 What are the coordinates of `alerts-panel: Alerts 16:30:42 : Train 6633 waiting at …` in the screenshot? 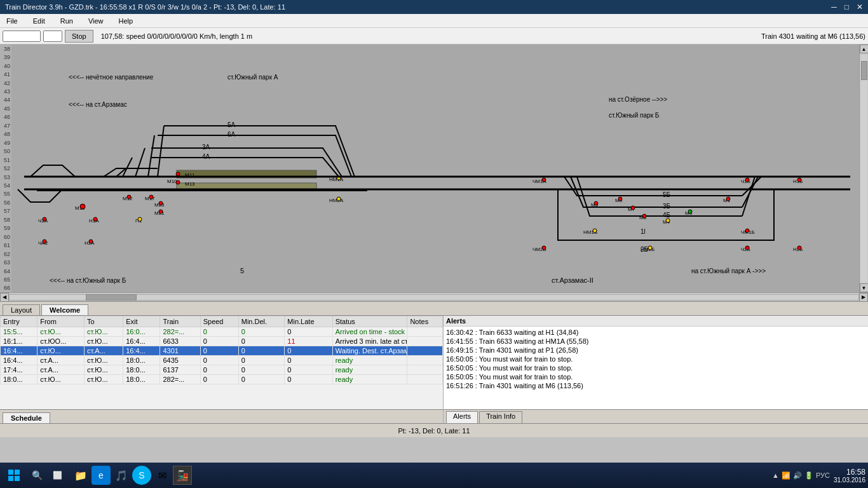 It's located at (656, 370).